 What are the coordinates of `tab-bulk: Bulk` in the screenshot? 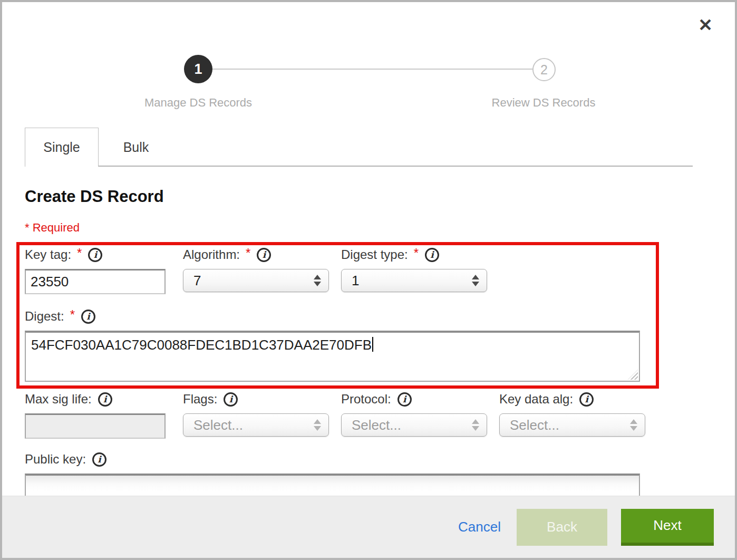 It's located at (136, 147).